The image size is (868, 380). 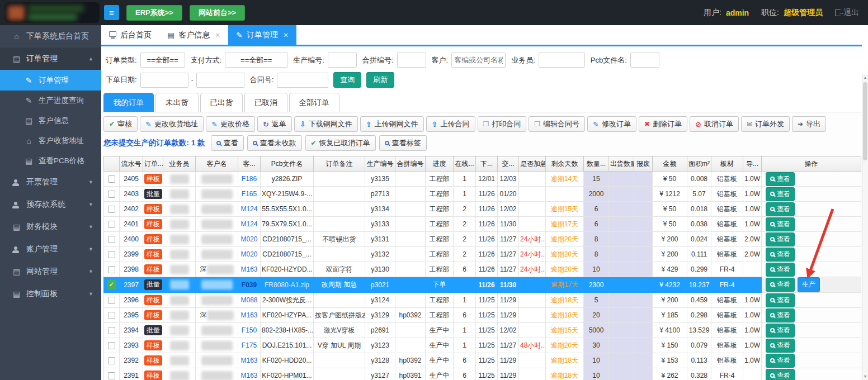 I want to click on filter-date-to-input, so click(x=220, y=80).